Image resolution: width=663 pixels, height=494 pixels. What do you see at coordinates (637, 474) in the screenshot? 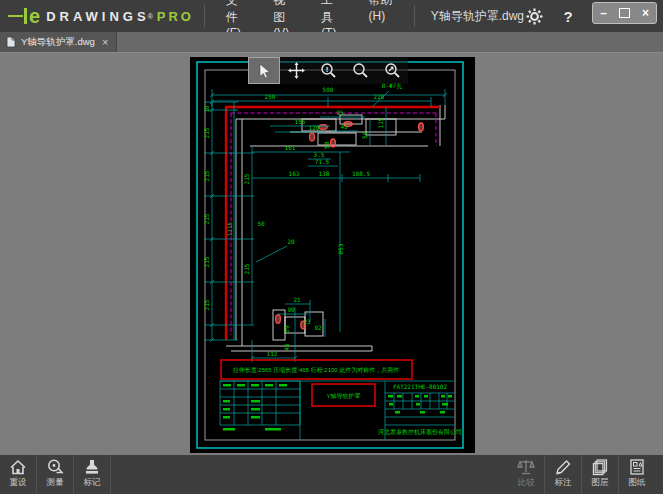
I see `sheets-button: 图纸` at bounding box center [637, 474].